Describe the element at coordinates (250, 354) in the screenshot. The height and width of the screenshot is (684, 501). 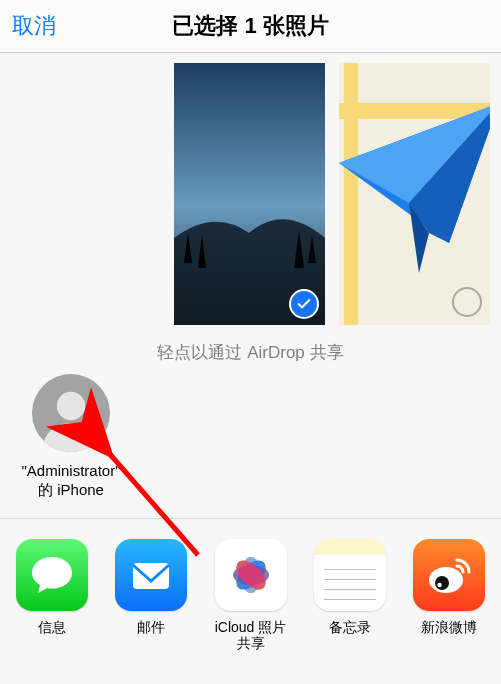
I see `airdrop-caption: 轻点以通过 AirDrop 共享` at that location.